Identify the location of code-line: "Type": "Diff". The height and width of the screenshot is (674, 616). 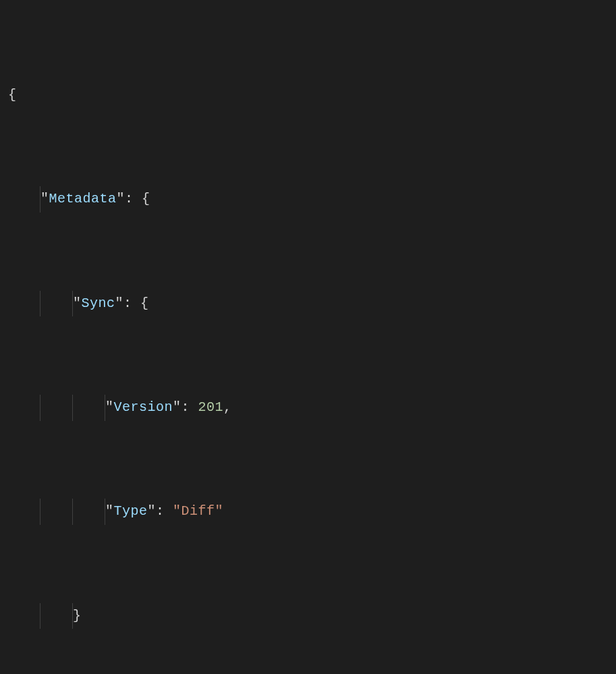
(312, 511).